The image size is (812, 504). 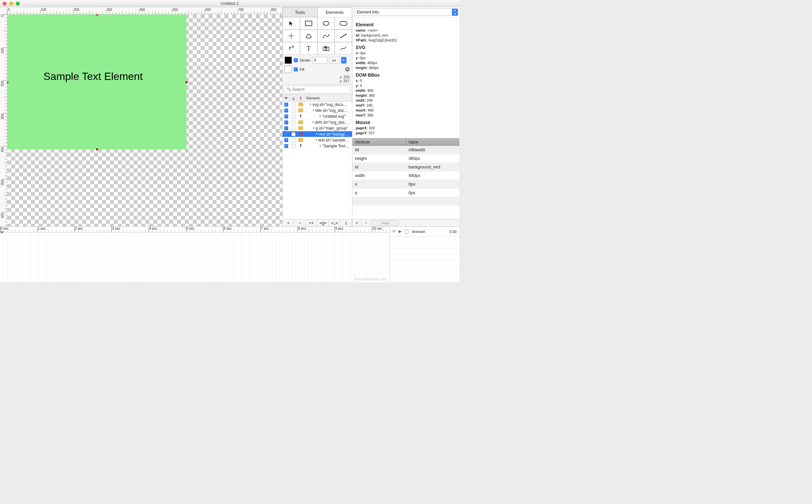 I want to click on tab-tools: Tools, so click(x=300, y=12).